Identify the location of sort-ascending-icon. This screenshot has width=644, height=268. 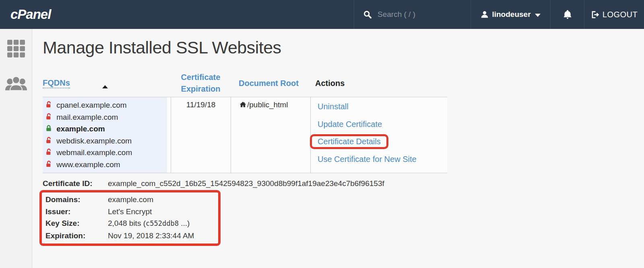
(105, 87).